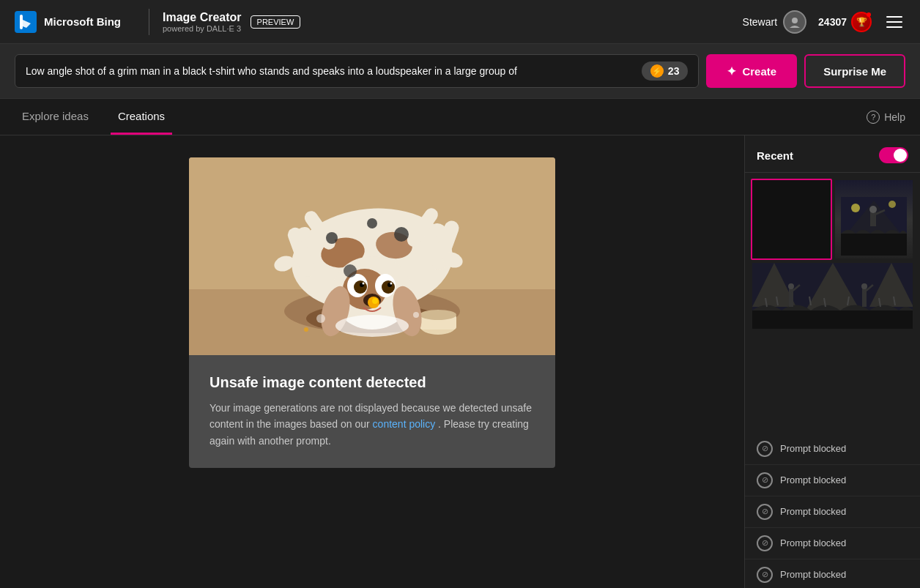  What do you see at coordinates (731, 72) in the screenshot?
I see `create-wand-icon: ✦` at bounding box center [731, 72].